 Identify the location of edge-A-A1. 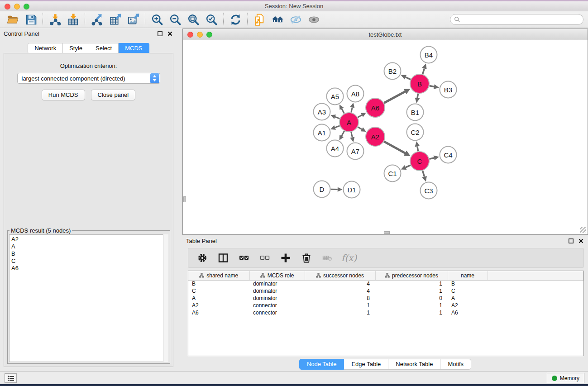
(337, 127).